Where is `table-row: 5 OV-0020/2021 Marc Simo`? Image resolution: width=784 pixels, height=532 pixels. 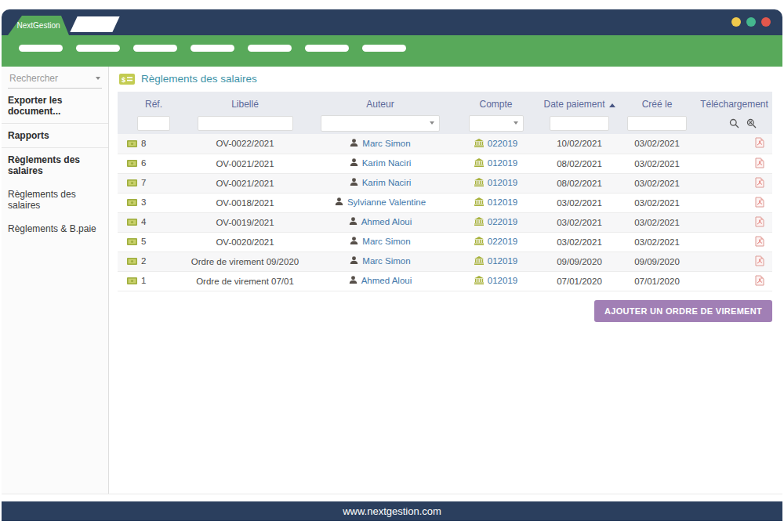 table-row: 5 OV-0020/2021 Marc Simo is located at coordinates (445, 241).